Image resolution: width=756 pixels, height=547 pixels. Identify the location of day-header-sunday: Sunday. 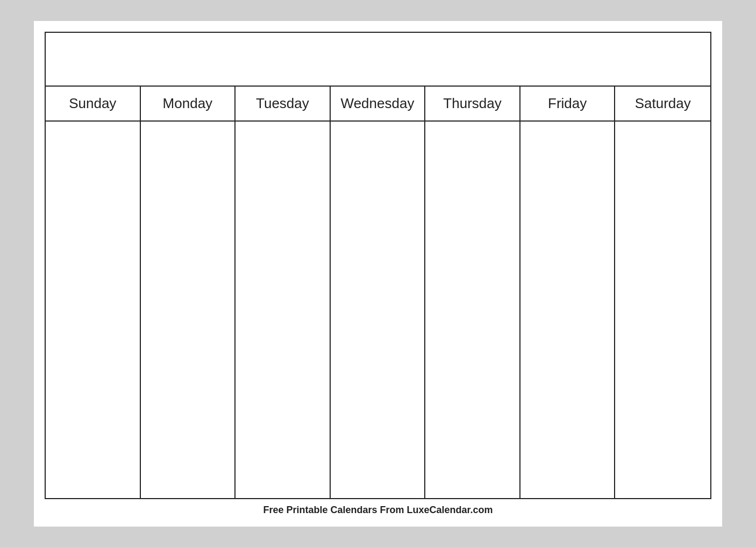
(94, 103).